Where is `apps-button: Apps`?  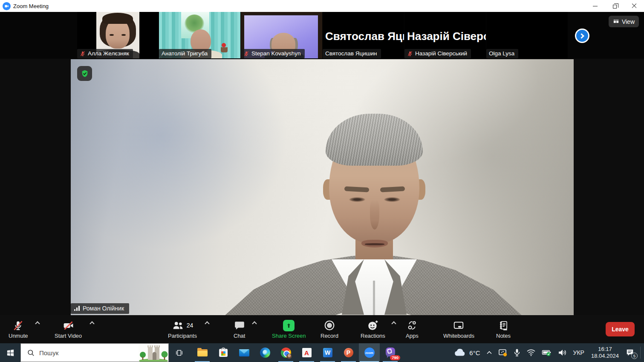
apps-button: Apps is located at coordinates (412, 329).